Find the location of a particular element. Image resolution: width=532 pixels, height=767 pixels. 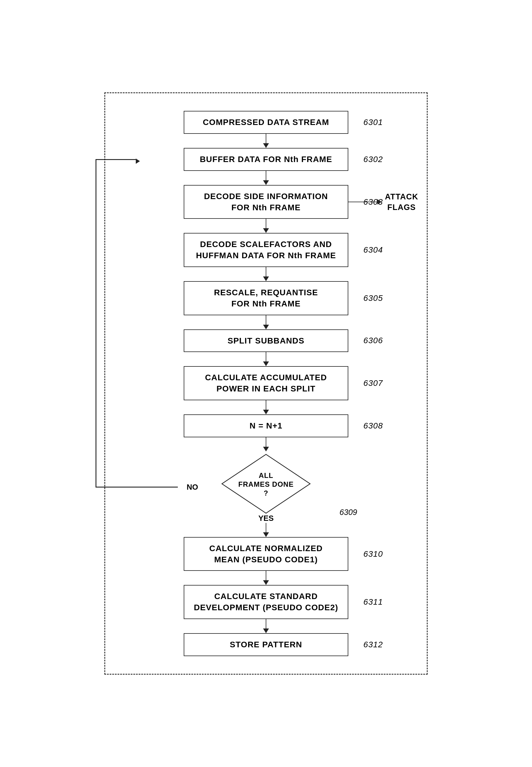

node-6307-text: CALCULATE ACCUMULATEDPOWER IN EACH SPLIT is located at coordinates (266, 383).